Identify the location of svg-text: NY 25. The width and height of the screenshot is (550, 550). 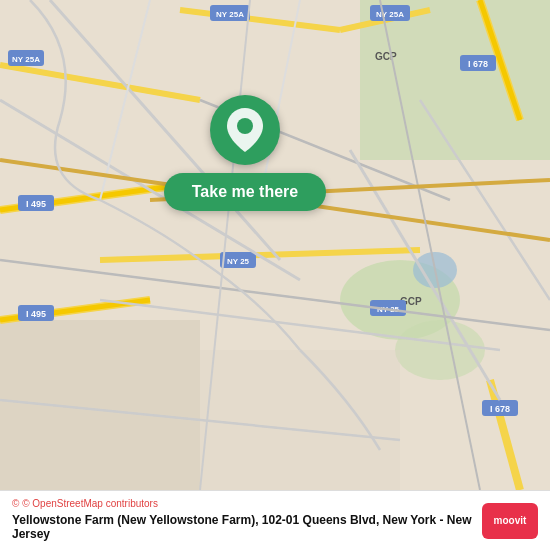
(238, 262).